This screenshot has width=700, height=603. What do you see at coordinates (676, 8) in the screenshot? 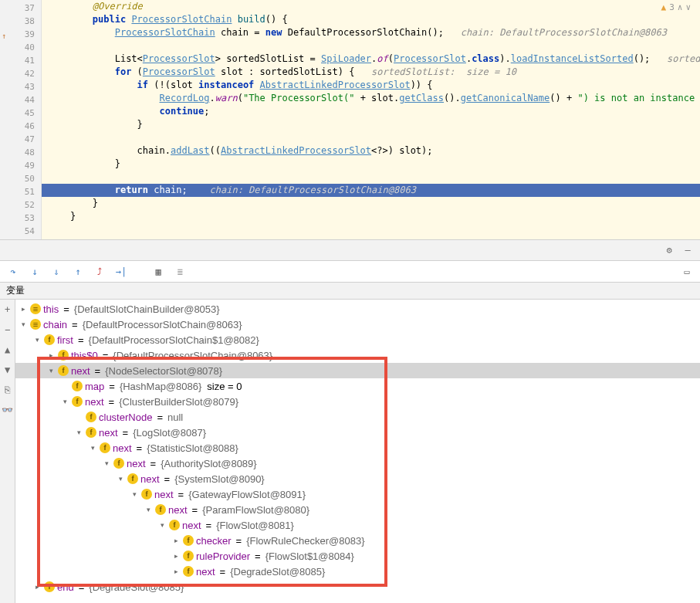
I see `inspection-badge: ▲ 3 ∧ ∨` at bounding box center [676, 8].